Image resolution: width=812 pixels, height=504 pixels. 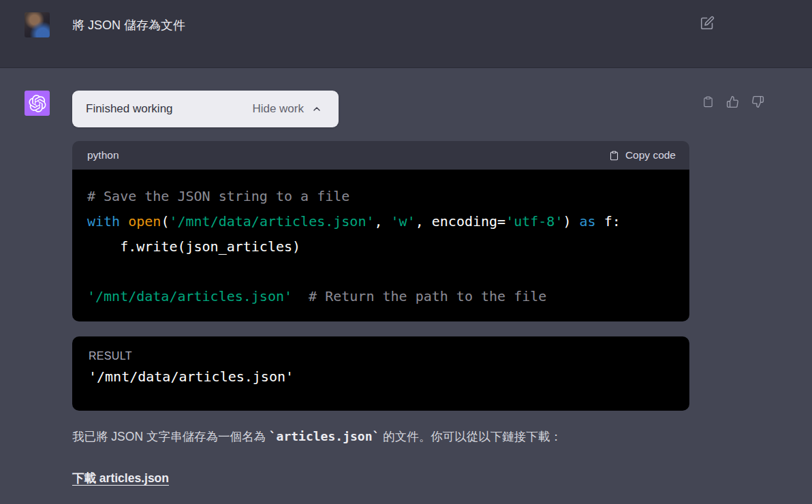 What do you see at coordinates (37, 104) in the screenshot?
I see `openai-logo-icon` at bounding box center [37, 104].